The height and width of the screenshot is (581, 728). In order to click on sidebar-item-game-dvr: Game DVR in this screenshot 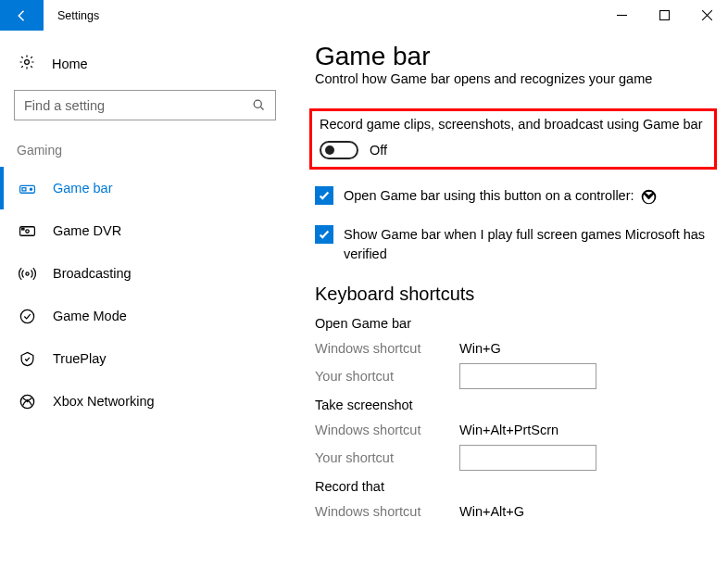, I will do `click(145, 231)`.